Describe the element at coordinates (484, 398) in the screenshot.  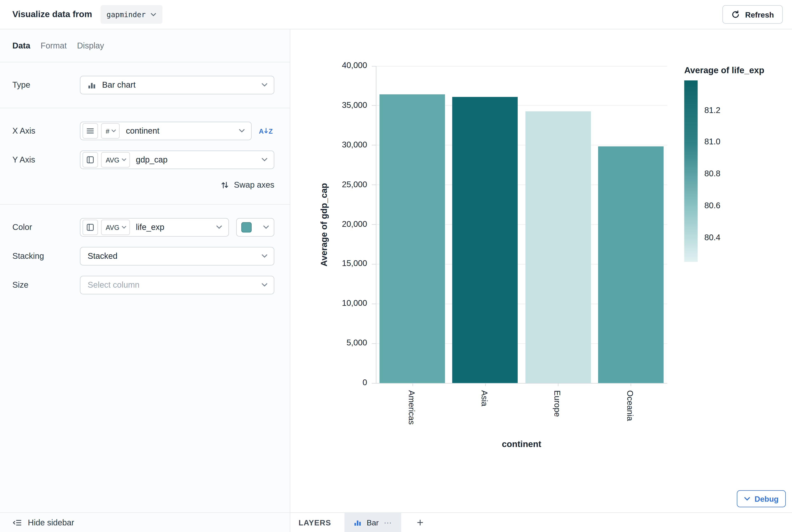
I see `x-tick-label: Asia` at that location.